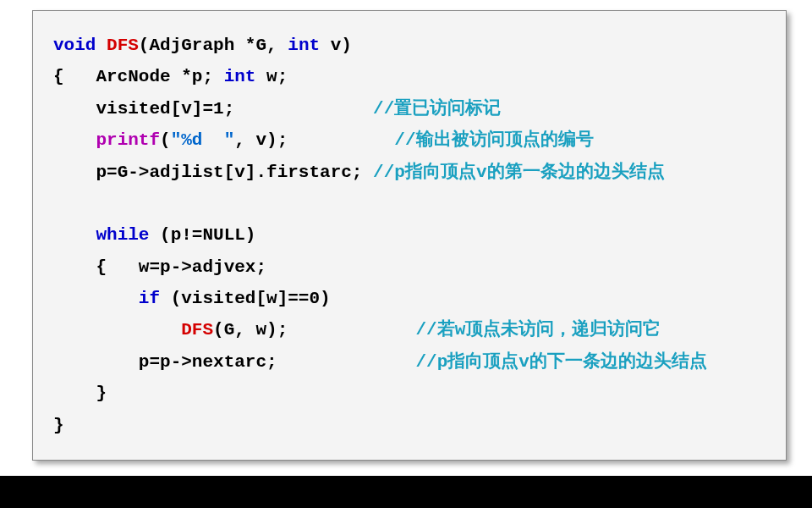  I want to click on code-line-5: p=G->adjlist[v].firstarc; //p指向顶点v的第一条边的…, so click(412, 173).